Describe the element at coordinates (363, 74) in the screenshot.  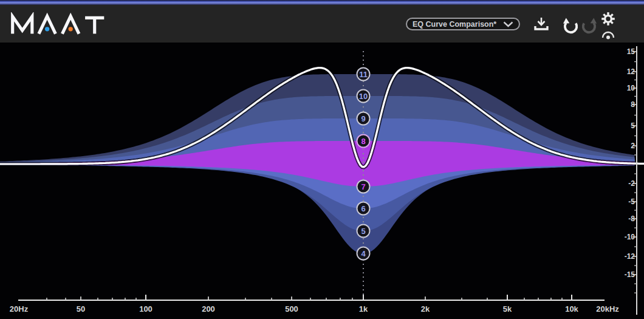
I see `svg-text: 11` at that location.